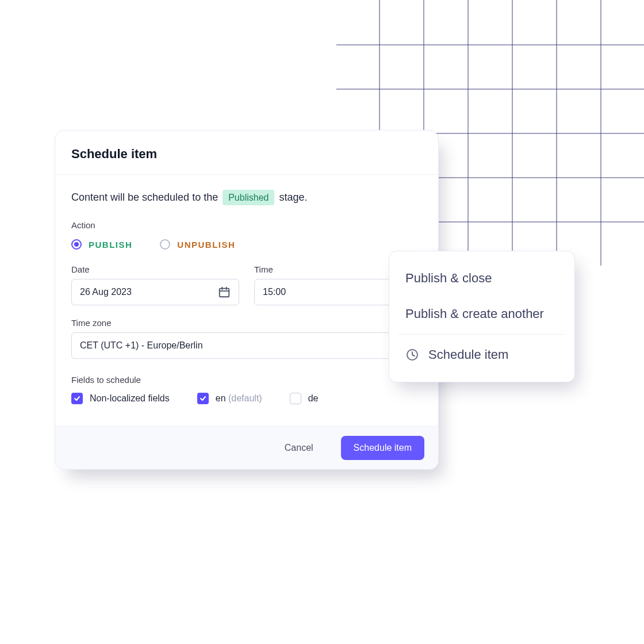  Describe the element at coordinates (383, 448) in the screenshot. I see `schedule-item-button: Schedule item` at that location.